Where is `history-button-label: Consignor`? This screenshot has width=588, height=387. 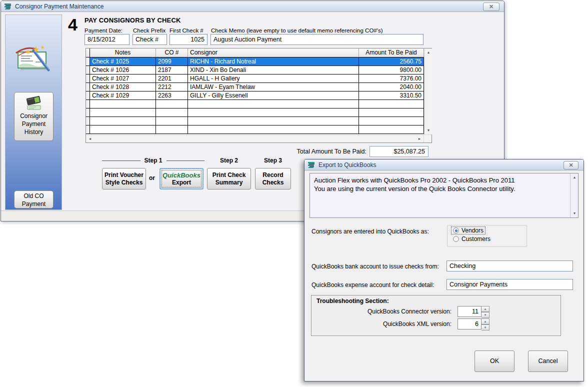
history-button-label: Consignor is located at coordinates (34, 116).